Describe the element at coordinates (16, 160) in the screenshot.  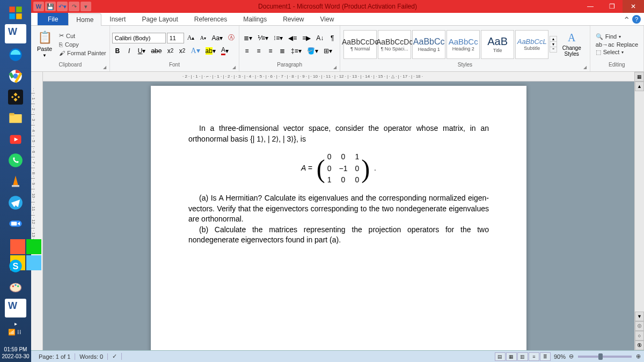
I see `taskbar-whatsapp-icon` at that location.